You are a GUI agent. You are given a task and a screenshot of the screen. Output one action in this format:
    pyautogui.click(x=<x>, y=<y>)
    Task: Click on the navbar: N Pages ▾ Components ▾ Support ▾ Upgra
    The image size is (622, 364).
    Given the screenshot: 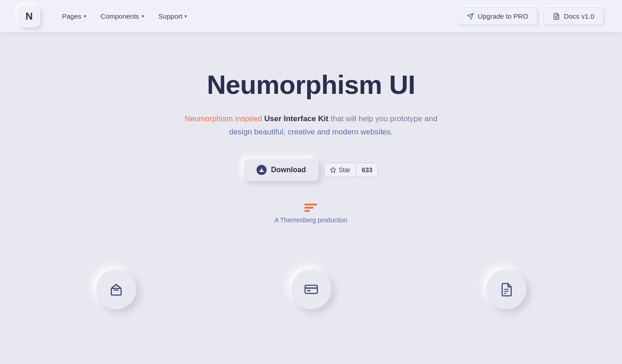 What is the action you would take?
    pyautogui.click(x=311, y=16)
    